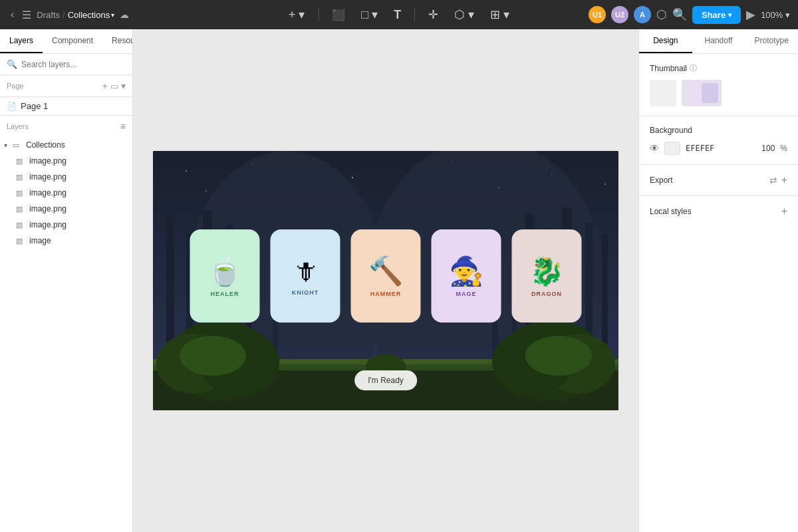  I want to click on tab-design: Design, so click(666, 41).